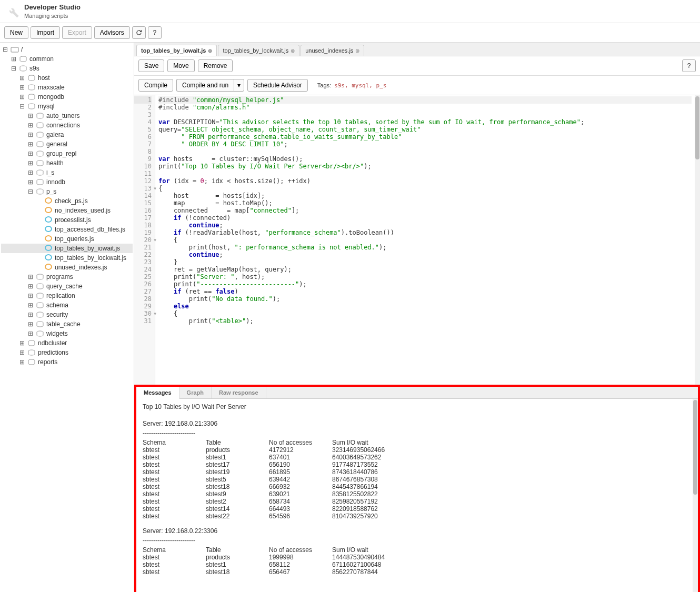  I want to click on code-line: for (idx = 0; idx < hosts.size(); ++idx), so click(425, 181).